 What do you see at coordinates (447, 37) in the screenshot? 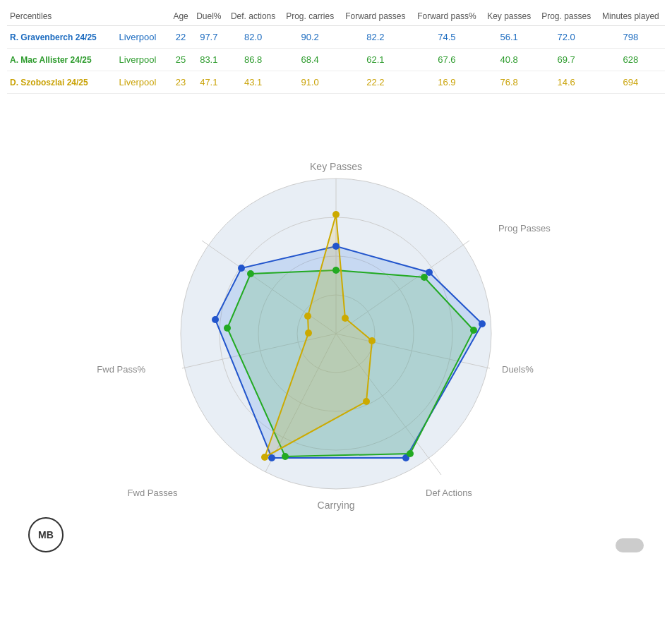
I see `player-fwd-pass-pct-1: 74.5` at bounding box center [447, 37].